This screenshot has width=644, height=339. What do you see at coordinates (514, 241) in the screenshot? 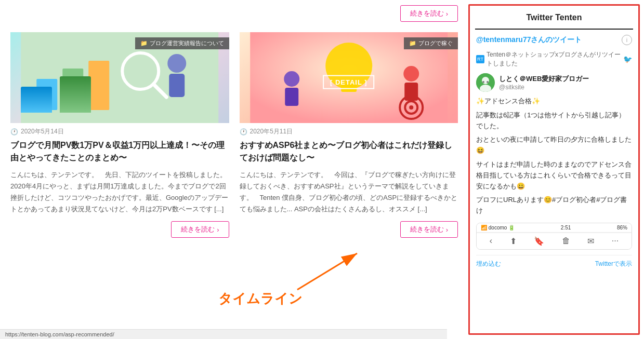
I see `share-icon: ⬆` at bounding box center [514, 241].